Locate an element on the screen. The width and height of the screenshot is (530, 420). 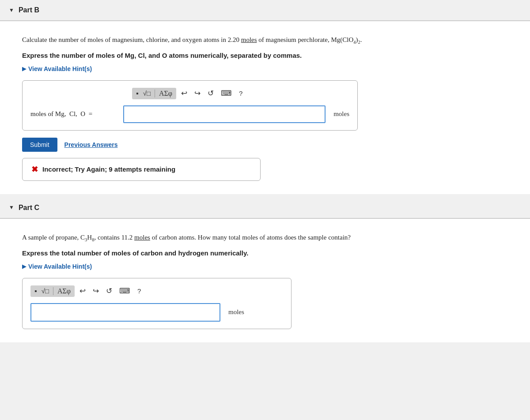
part-c-toolbar-group1: ▪ √□ ΑΣφ is located at coordinates (53, 291).